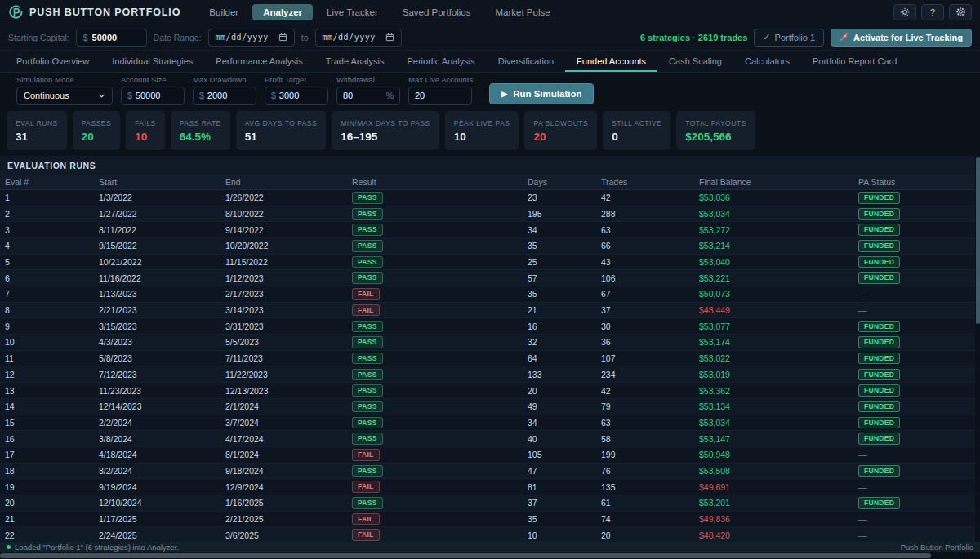  What do you see at coordinates (65, 96) in the screenshot?
I see `simulation-mode-select: Continuous` at bounding box center [65, 96].